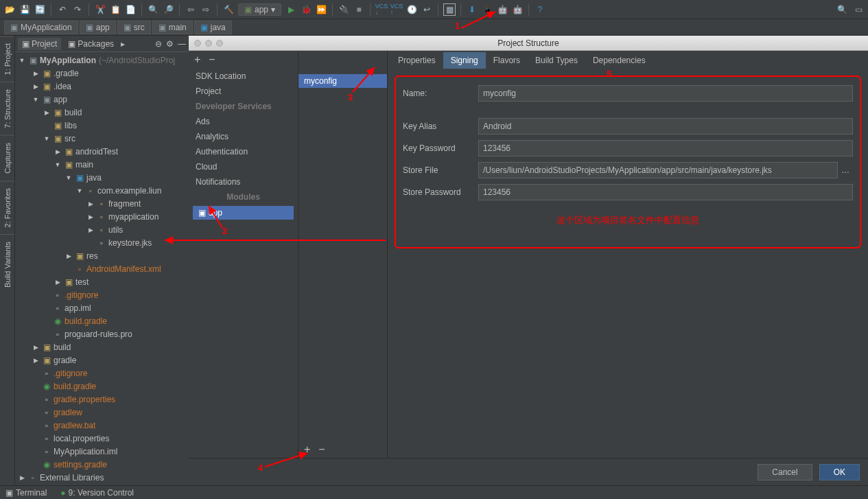 Image resolution: width=868 pixels, height=499 pixels. I want to click on undo-icon: ↶, so click(62, 10).